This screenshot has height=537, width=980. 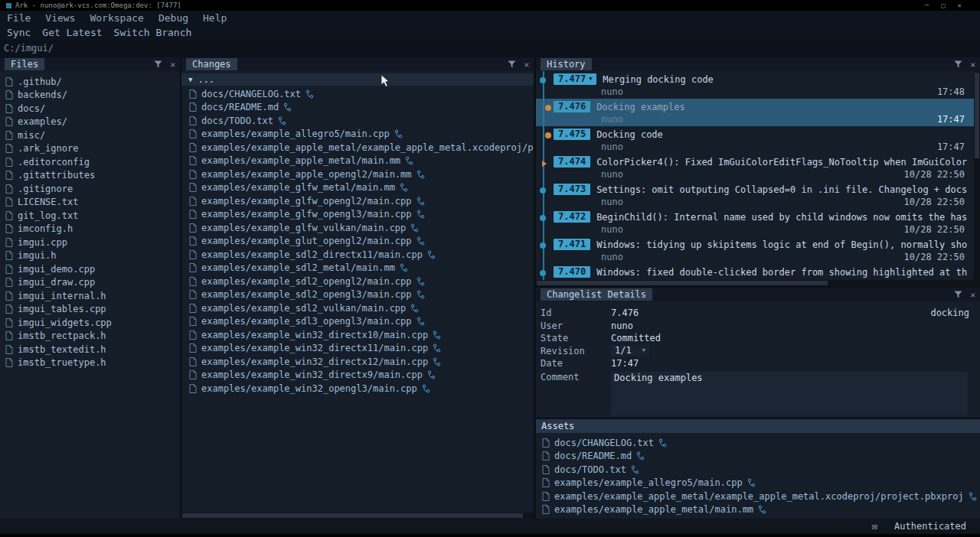 I want to click on history-entry: 7.470 Windows: fixed double-clicked bord…, so click(x=755, y=272).